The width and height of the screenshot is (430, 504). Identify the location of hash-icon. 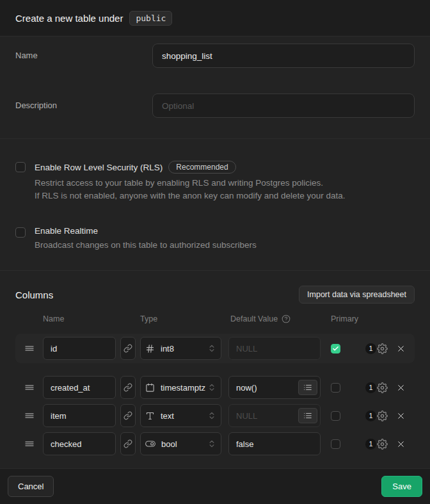
(150, 348).